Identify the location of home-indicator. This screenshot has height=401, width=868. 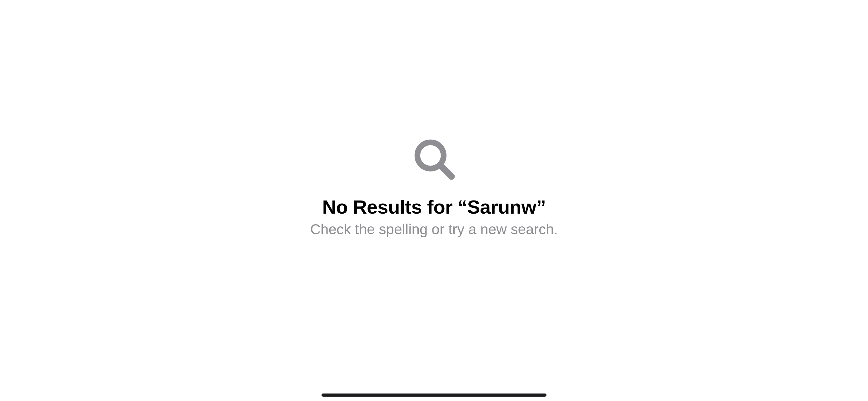
(434, 395).